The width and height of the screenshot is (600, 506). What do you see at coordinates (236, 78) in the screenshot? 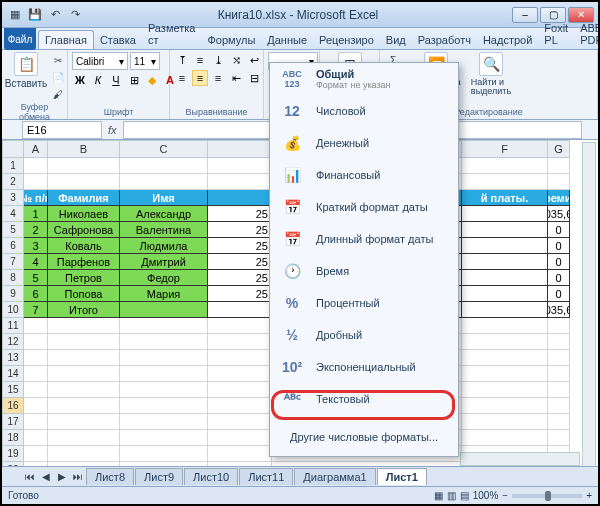
I see `indent-dec-button: ⇤` at bounding box center [236, 78].